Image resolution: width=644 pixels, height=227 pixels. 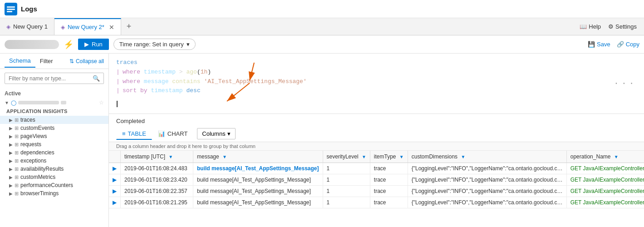 What do you see at coordinates (54, 136) in the screenshot?
I see `sidebar-item-pageviews: ▶ ⊞ pageViews` at bounding box center [54, 136].